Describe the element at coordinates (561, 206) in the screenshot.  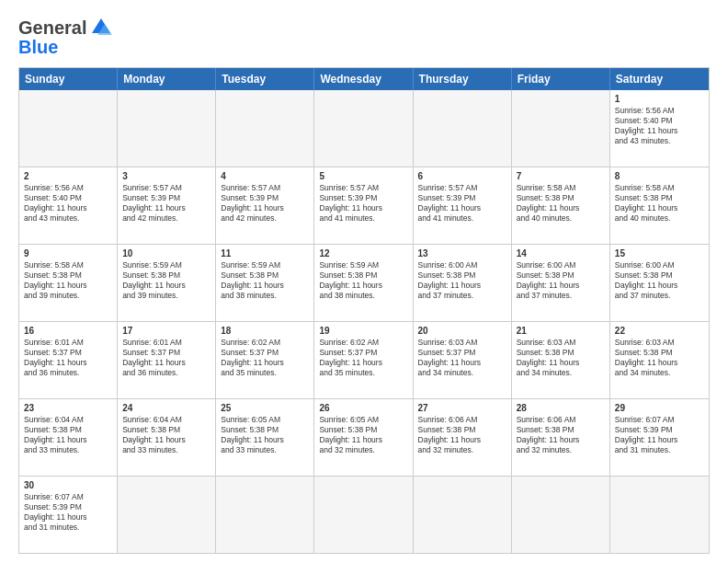
I see `calendar-cell-7: 7Sunrise: 5:58 AM Sunset: 5:38 PM Daylig…` at that location.